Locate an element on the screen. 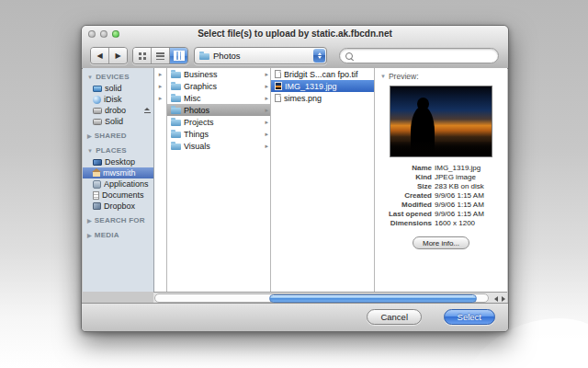  scroll-right-icon is located at coordinates (503, 299).